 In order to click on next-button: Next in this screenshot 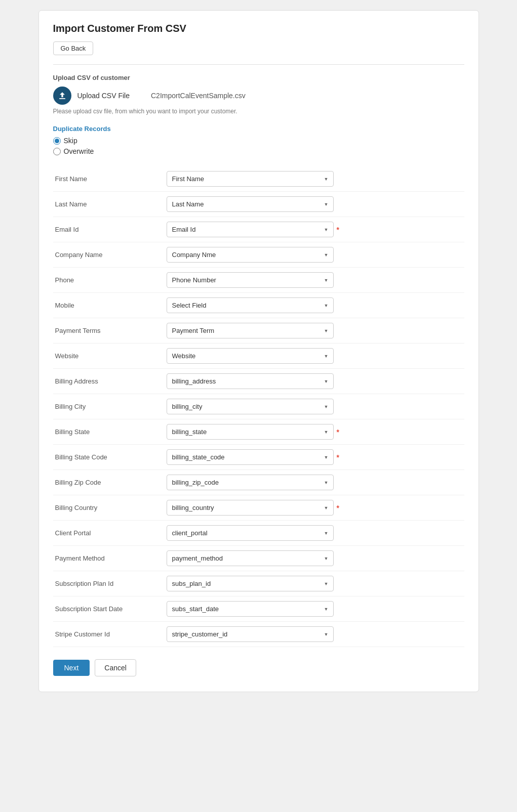, I will do `click(72, 668)`.